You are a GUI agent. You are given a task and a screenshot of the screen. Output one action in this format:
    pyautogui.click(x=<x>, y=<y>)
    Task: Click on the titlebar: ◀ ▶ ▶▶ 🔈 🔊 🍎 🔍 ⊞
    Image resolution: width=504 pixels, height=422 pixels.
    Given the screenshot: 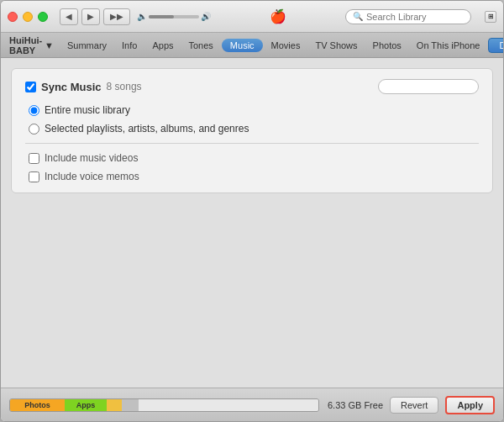 What is the action you would take?
    pyautogui.click(x=252, y=17)
    